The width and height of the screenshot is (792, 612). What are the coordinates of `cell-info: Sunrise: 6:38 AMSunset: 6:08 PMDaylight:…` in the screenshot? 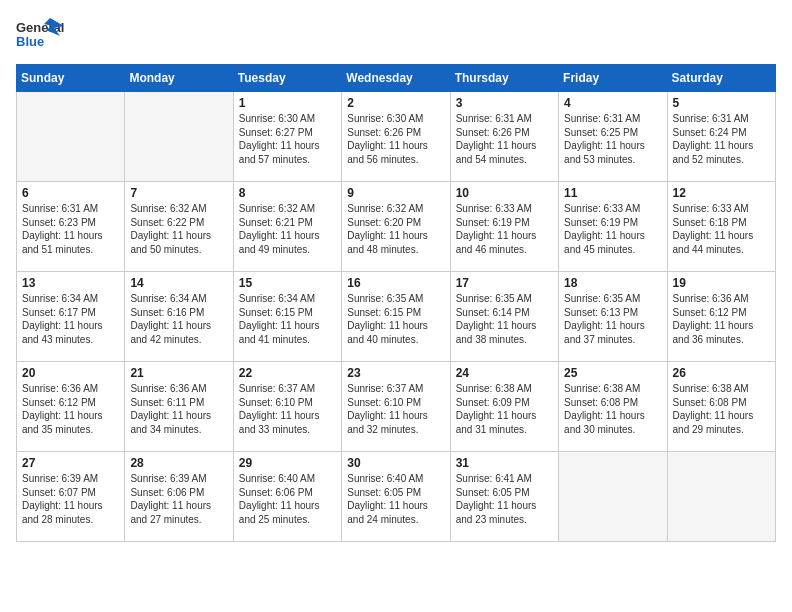 It's located at (722, 409).